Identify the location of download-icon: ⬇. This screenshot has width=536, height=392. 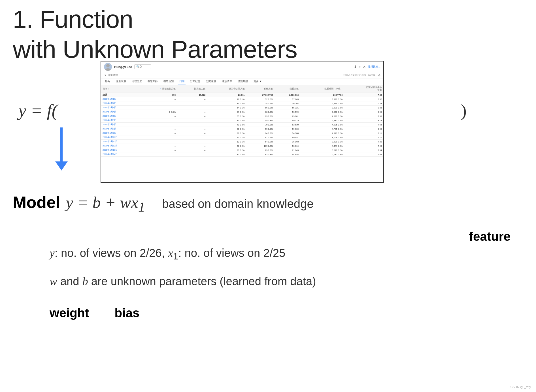
(355, 67).